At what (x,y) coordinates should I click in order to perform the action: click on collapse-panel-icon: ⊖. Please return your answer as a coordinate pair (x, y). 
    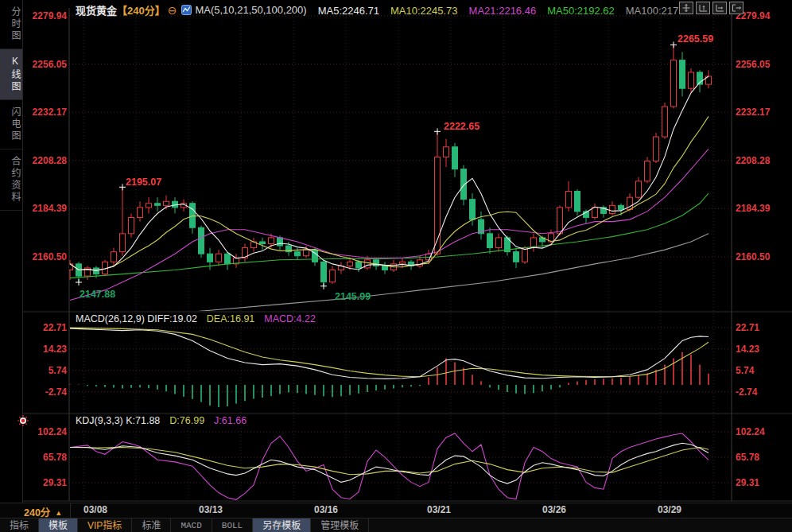
    Looking at the image, I should click on (173, 10).